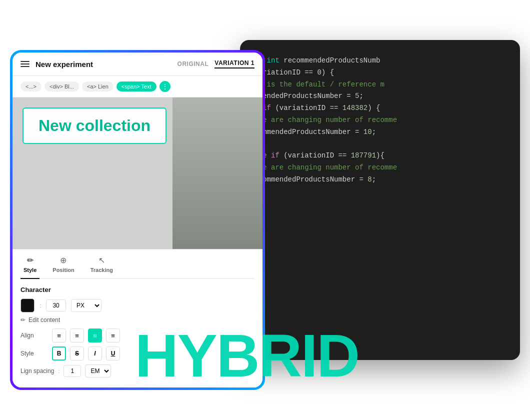  Describe the element at coordinates (59, 336) in the screenshot. I see `align-left-button: ≡` at that location.